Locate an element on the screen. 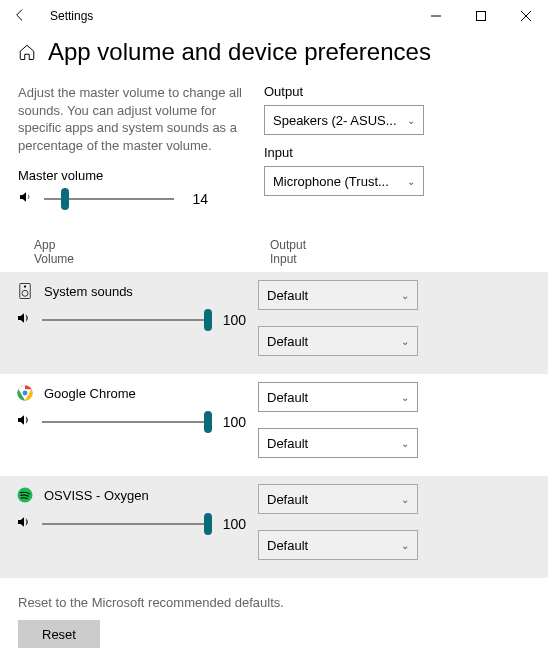 The height and width of the screenshot is (648, 548). arrow-left-icon is located at coordinates (20, 15).